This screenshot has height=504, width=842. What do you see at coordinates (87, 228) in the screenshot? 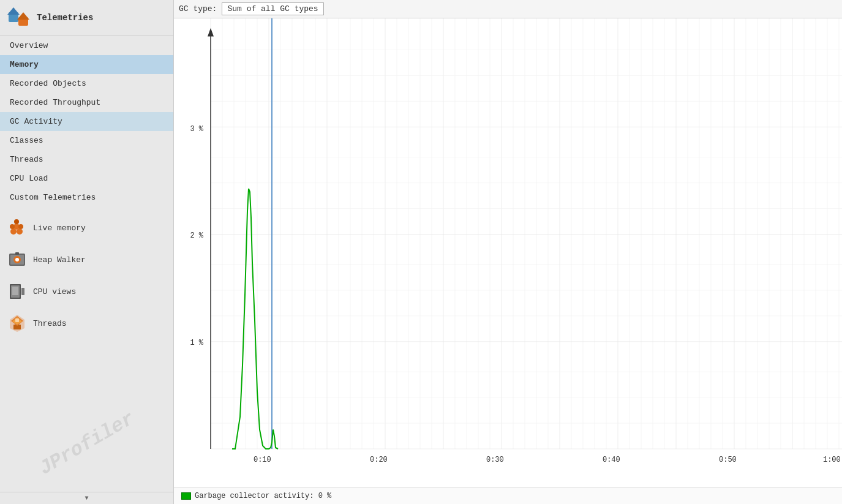
I see `sidebar-item-live-memory: Live memory` at bounding box center [87, 228].